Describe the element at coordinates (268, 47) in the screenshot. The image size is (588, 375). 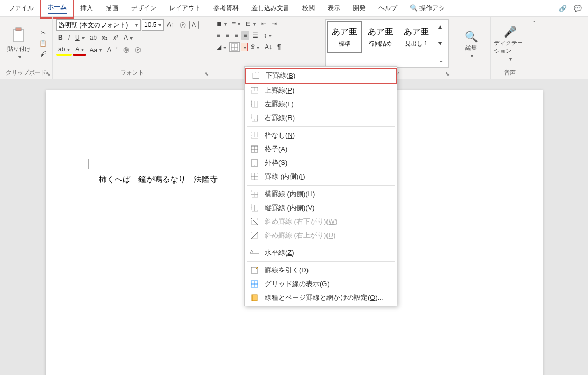
I see `sort-button: A↓` at that location.